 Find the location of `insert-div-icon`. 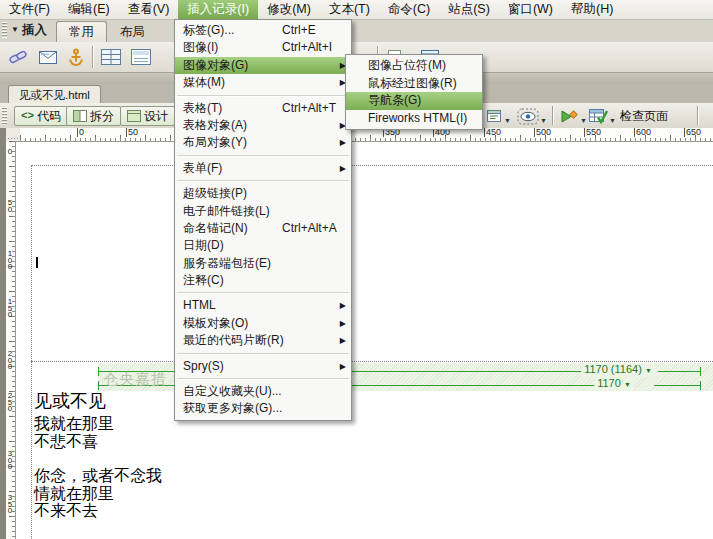

insert-div-icon is located at coordinates (141, 57).